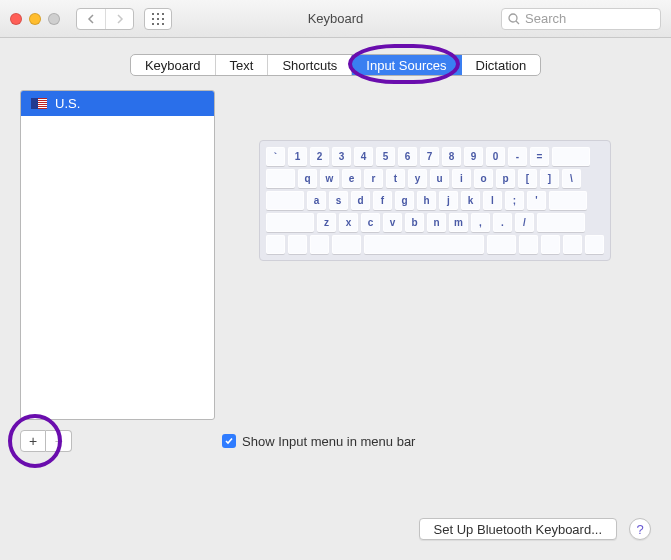  What do you see at coordinates (336, 441) in the screenshot?
I see `bottom-controls: + − Show Input menu in menu bar` at bounding box center [336, 441].